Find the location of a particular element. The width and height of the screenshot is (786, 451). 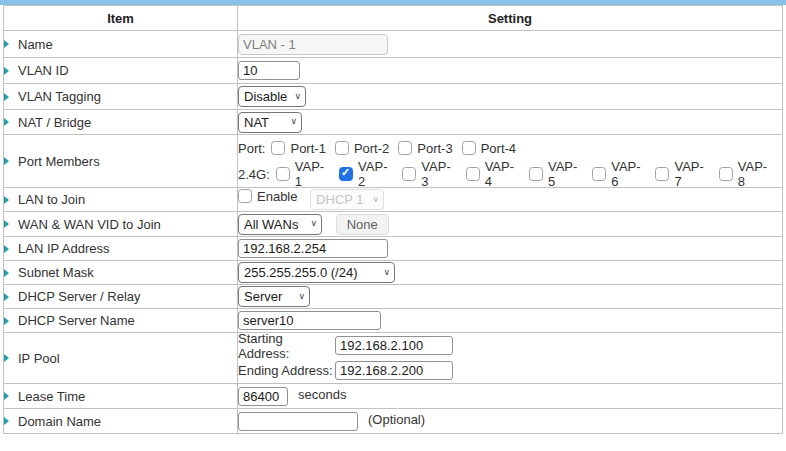

column-header-setting: Setting is located at coordinates (510, 18).